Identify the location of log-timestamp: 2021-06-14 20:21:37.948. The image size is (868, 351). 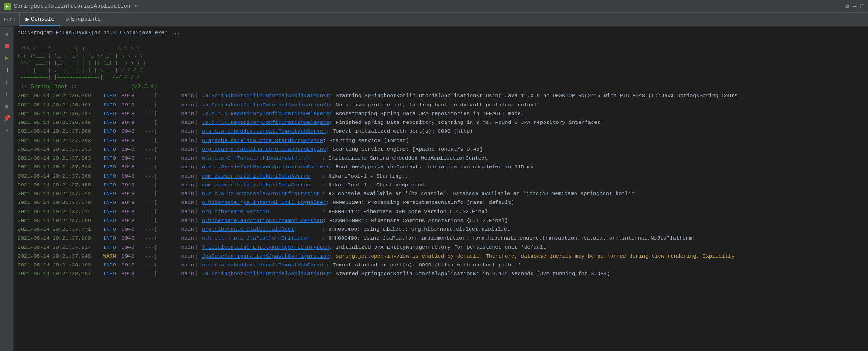
(60, 256).